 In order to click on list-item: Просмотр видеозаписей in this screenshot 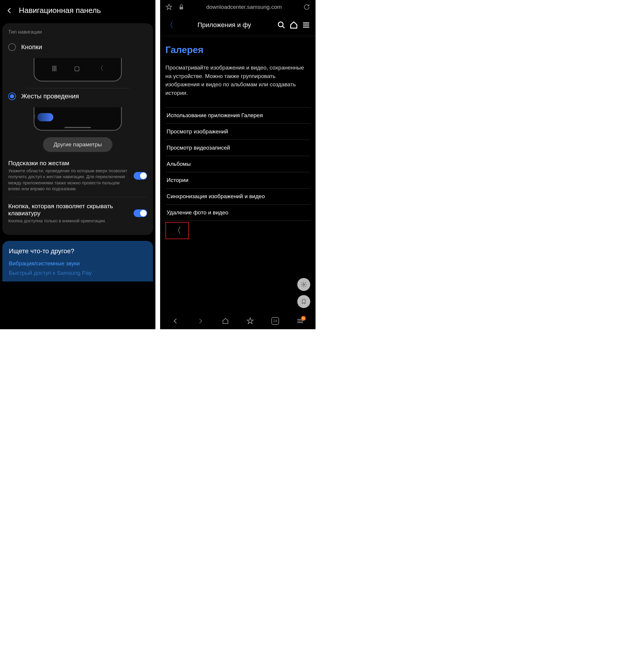, I will do `click(238, 148)`.